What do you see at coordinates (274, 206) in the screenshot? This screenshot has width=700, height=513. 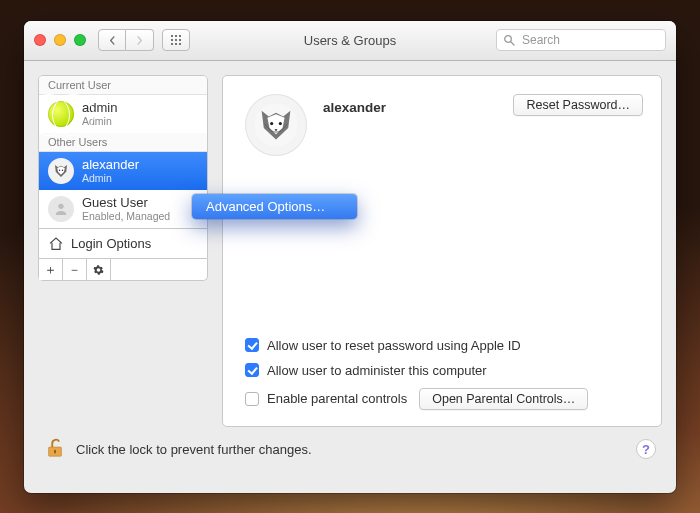 I see `context-menu-advanced-options: Advanced Options…` at bounding box center [274, 206].